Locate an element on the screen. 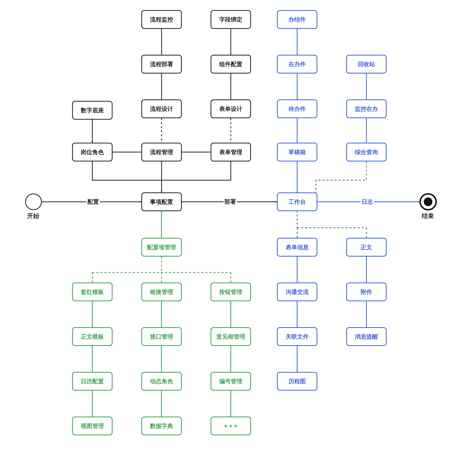 The image size is (476, 449). node-comprehensive-query: 综合查询 is located at coordinates (367, 152).